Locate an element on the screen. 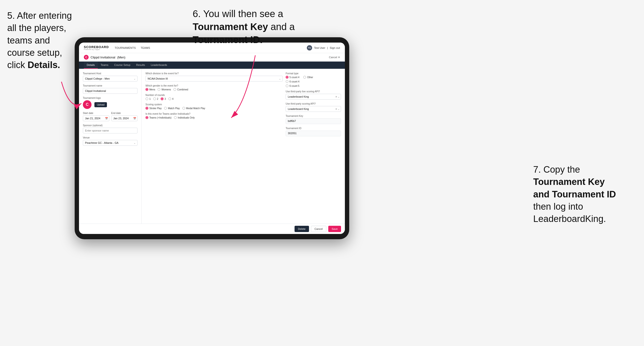 The image size is (644, 346). nav-links: TOURNAMENTS TEAMS is located at coordinates (208, 48).